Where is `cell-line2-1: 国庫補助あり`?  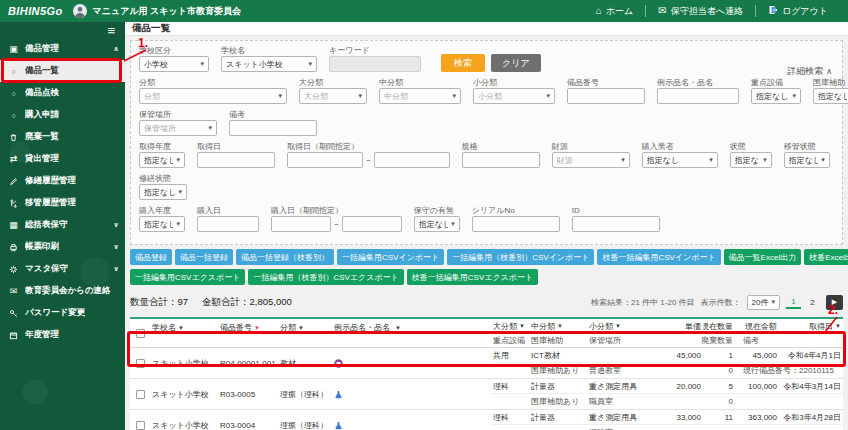
cell-line2-1: 国庫補助あり is located at coordinates (558, 370).